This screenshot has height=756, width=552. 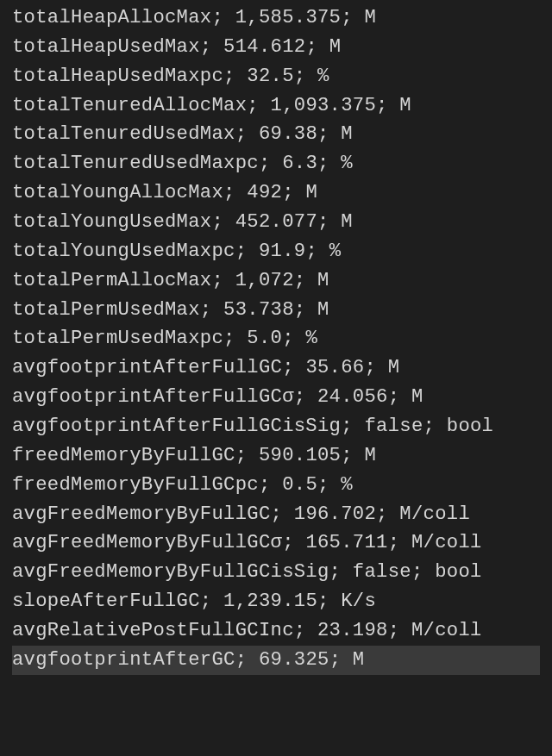 What do you see at coordinates (324, 105) in the screenshot?
I see `metric-value: 1,093.375` at bounding box center [324, 105].